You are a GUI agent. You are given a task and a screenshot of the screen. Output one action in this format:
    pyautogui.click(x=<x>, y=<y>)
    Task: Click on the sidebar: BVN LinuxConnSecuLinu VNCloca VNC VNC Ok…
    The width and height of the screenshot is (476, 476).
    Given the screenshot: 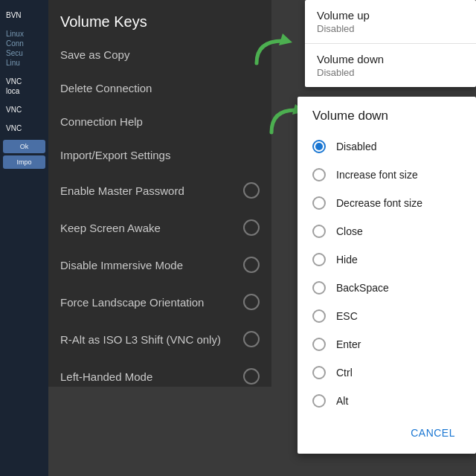 What is the action you would take?
    pyautogui.click(x=24, y=238)
    